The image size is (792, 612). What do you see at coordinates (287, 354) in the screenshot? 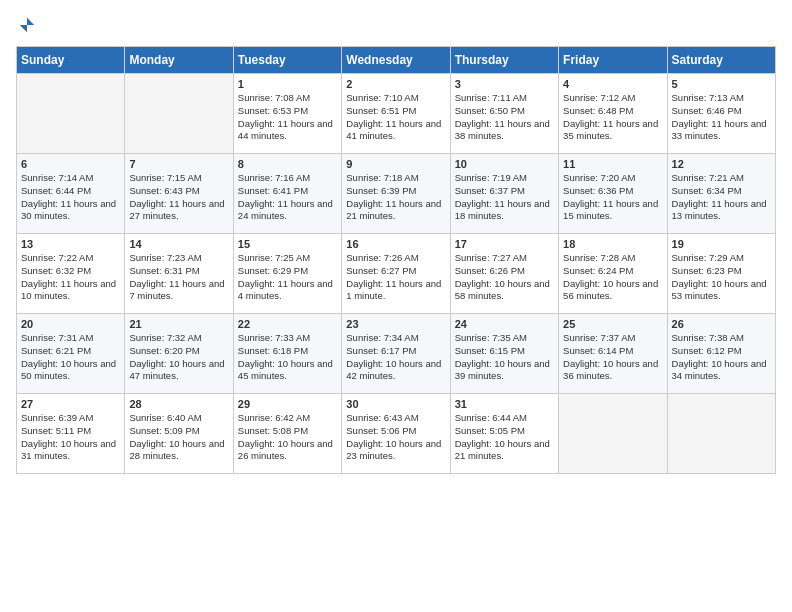
I see `calendar-cell: 22Sunrise: 7:33 AMSunset: 6:18 PMDayligh…` at bounding box center [287, 354].